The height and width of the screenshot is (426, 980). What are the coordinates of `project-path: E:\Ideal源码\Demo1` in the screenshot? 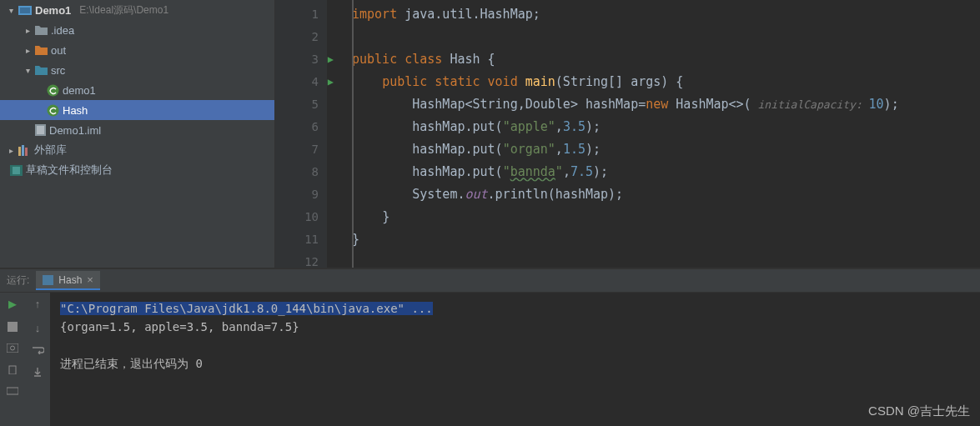 It's located at (123, 10).